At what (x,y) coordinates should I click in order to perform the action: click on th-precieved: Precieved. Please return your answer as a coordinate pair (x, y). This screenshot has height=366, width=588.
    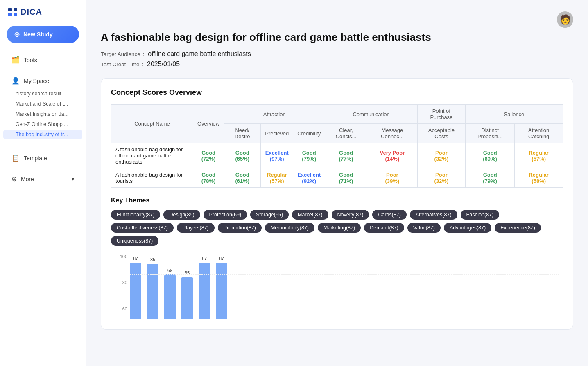
    Looking at the image, I should click on (277, 133).